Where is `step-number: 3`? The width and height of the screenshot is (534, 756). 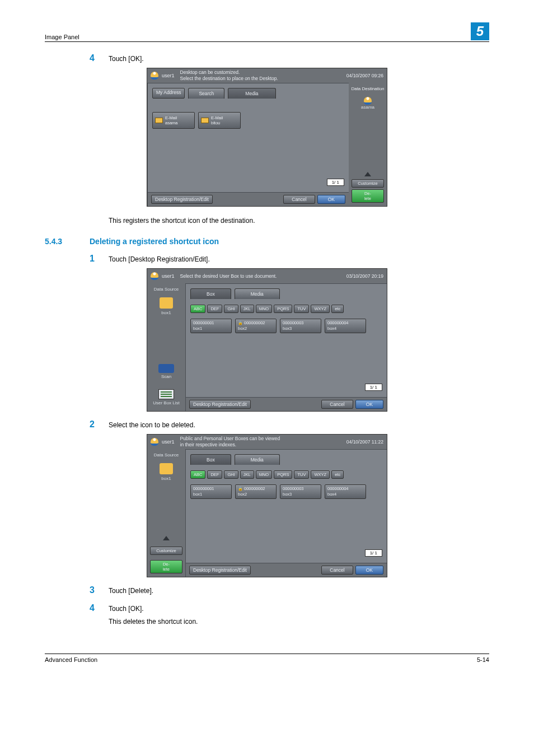 step-number: 3 is located at coordinates (99, 590).